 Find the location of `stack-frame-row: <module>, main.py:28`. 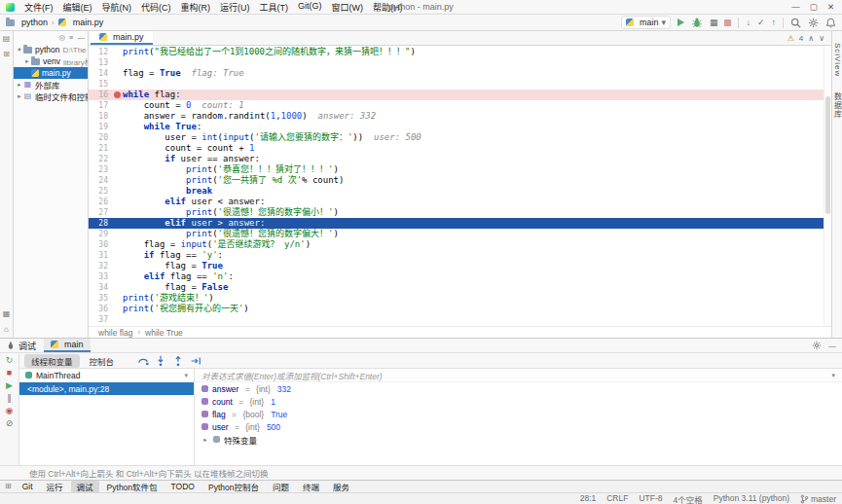

stack-frame-row: <module>, main.py:28 is located at coordinates (107, 389).